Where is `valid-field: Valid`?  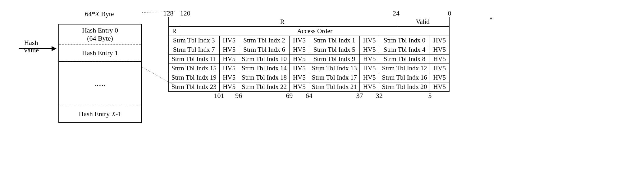 valid-field: Valid is located at coordinates (422, 22).